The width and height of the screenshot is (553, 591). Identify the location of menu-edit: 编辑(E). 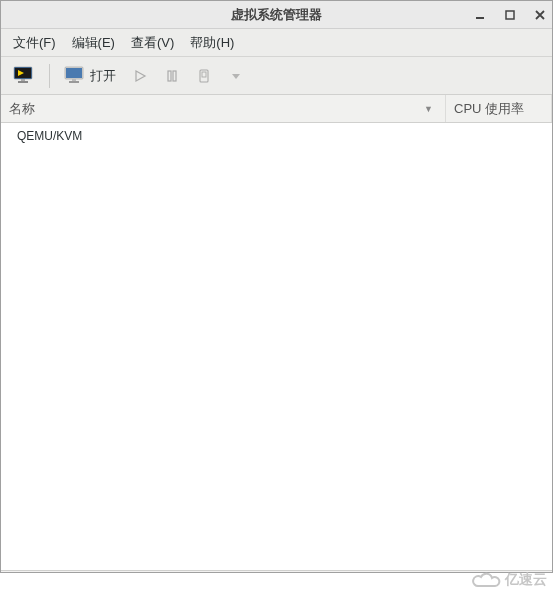
(94, 43).